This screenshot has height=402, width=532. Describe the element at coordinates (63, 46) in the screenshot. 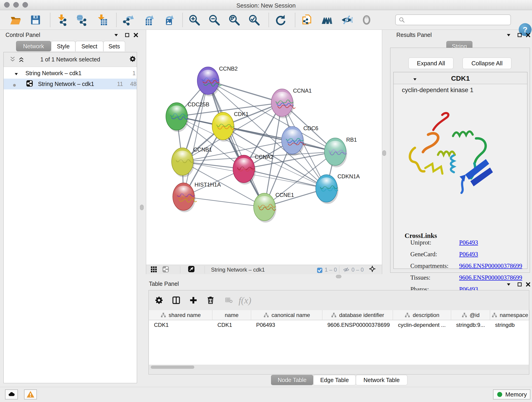

I see `tab-style: Style` at that location.